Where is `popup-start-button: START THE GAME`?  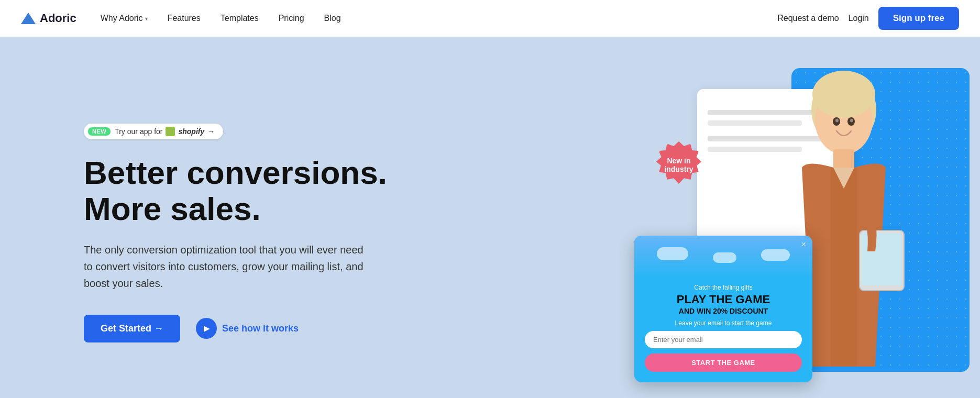
popup-start-button: START THE GAME is located at coordinates (723, 362).